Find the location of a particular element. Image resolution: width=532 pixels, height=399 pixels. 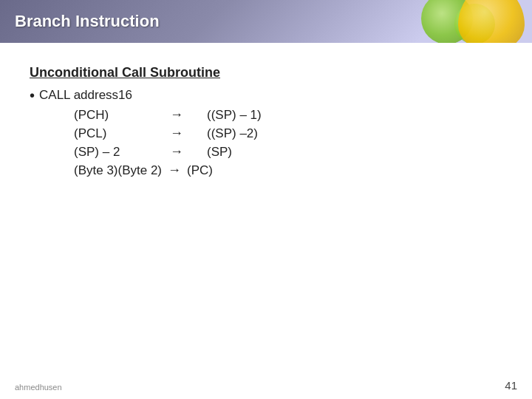

citrus-decoration is located at coordinates (451, 21).